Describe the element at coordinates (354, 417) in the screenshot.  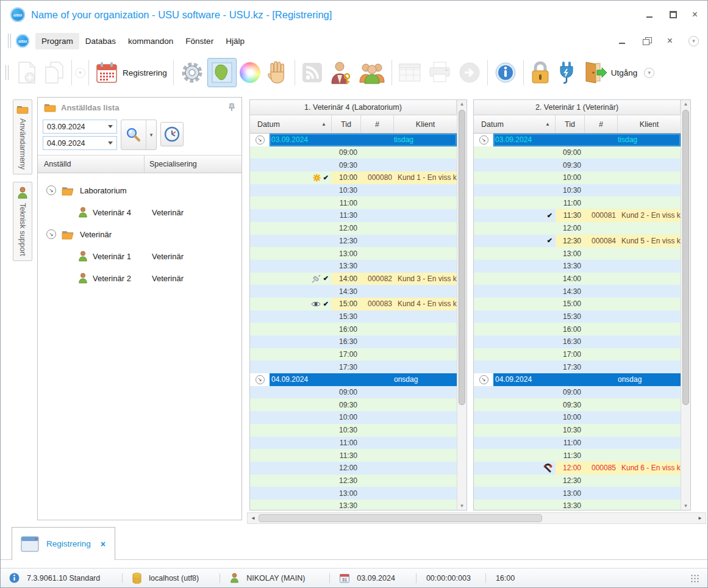
I see `time-row: 10:00` at that location.